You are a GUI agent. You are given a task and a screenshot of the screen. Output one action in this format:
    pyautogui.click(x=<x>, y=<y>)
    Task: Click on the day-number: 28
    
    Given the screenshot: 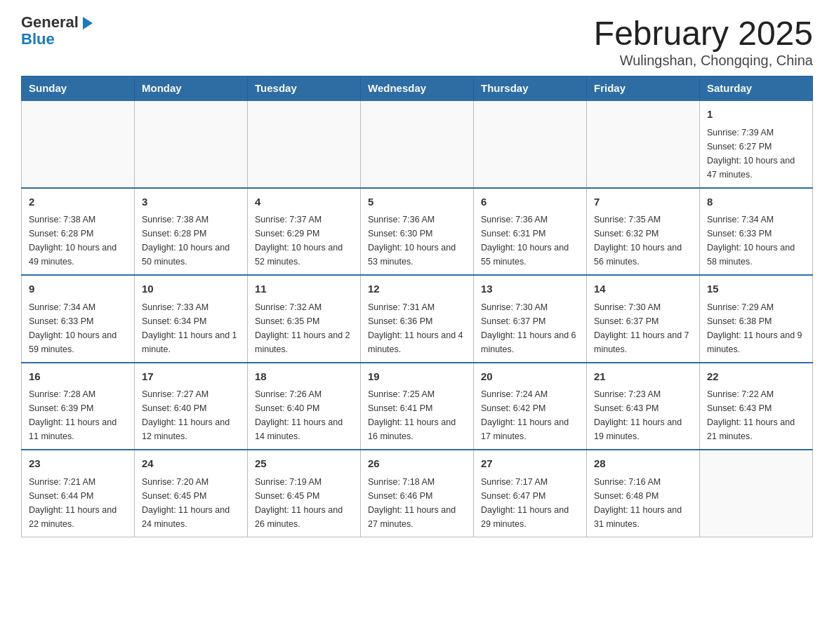 What is the action you would take?
    pyautogui.click(x=643, y=464)
    